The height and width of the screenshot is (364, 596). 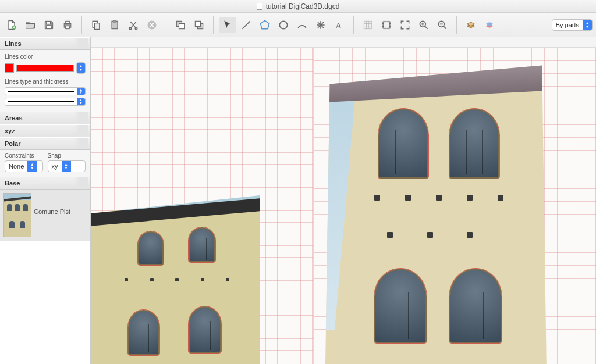 I want to click on lines-color-select: ▲▼, so click(x=81, y=68).